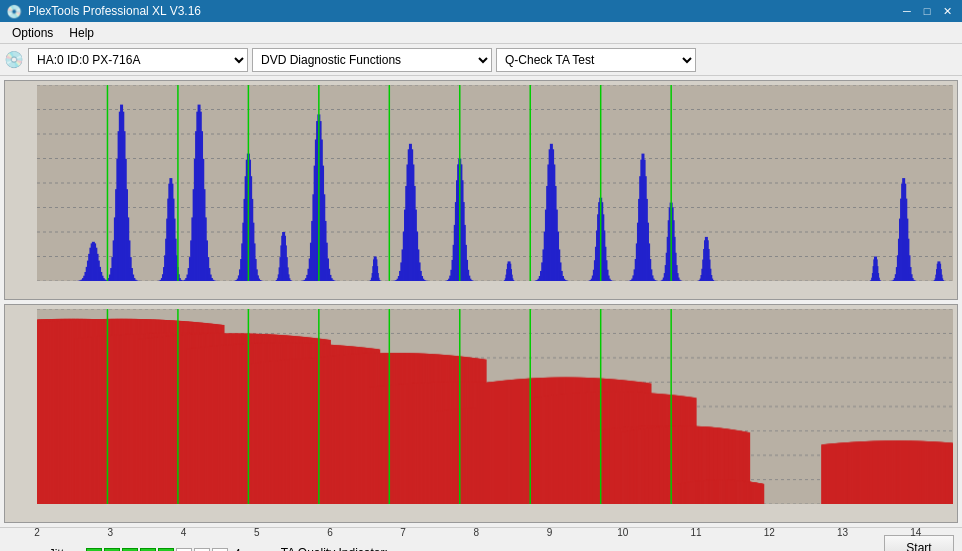 The width and height of the screenshot is (962, 551). Describe the element at coordinates (14, 12) in the screenshot. I see `app-icon: 💿` at that location.